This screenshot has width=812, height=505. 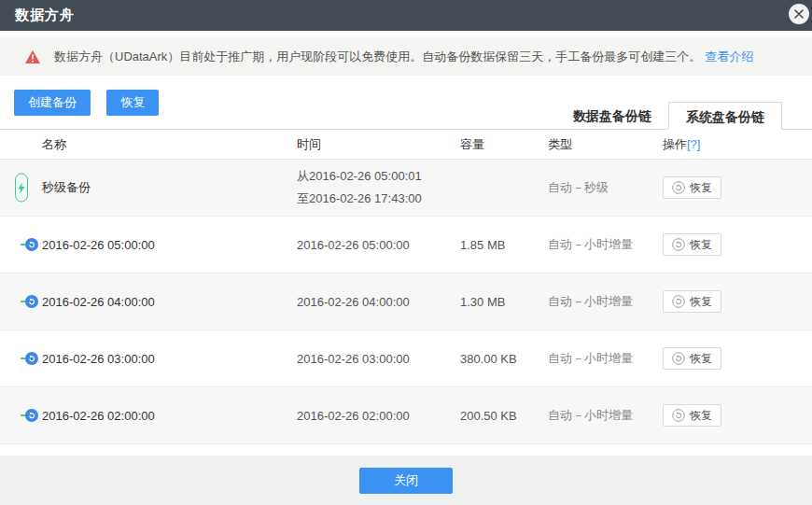 I want to click on action-help-icon: [?], so click(x=693, y=144).